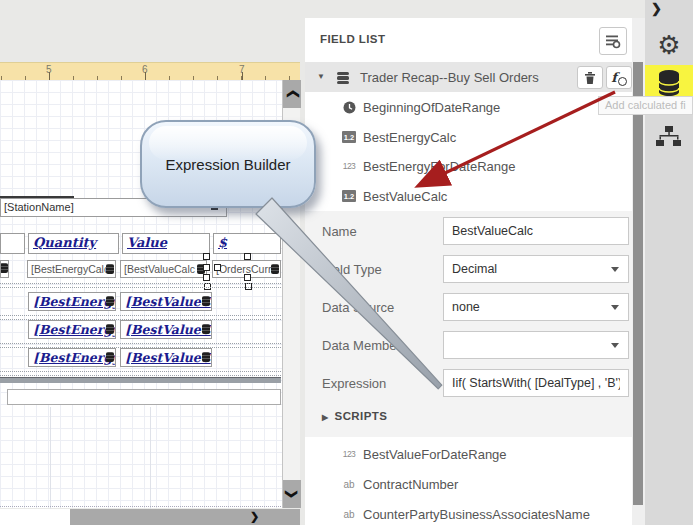 The image size is (693, 525). What do you see at coordinates (343, 78) in the screenshot?
I see `database-icon` at bounding box center [343, 78].